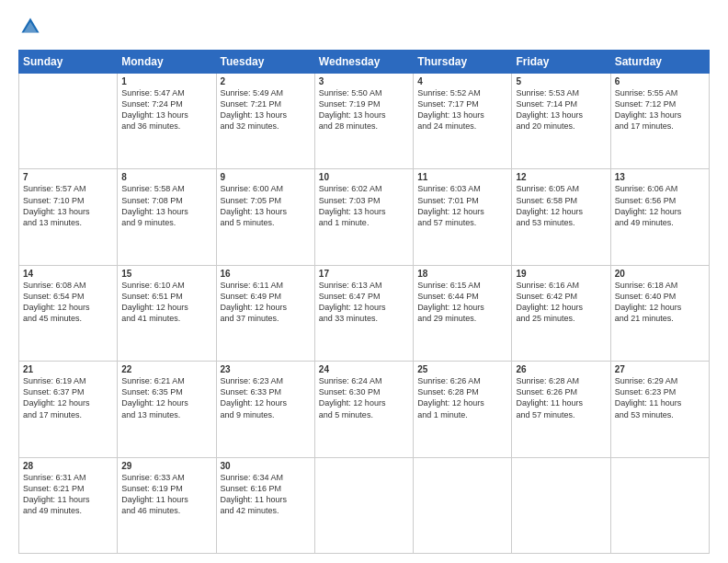 The height and width of the screenshot is (563, 728). Describe the element at coordinates (68, 206) in the screenshot. I see `day-info: Sunrise: 5:57 AM Sunset: 7:10 PM Dayligh…` at that location.